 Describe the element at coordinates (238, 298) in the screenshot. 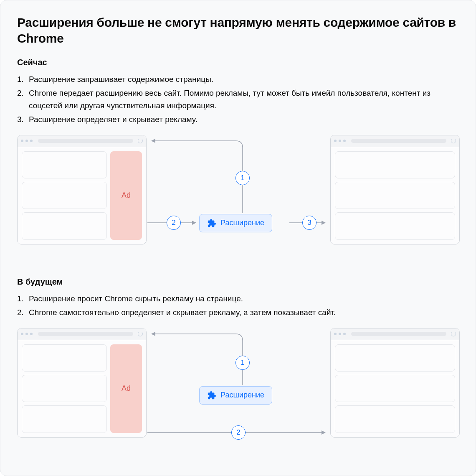

I see `list-item: Расширение просит Chrome скрыть рекламу …` at that location.